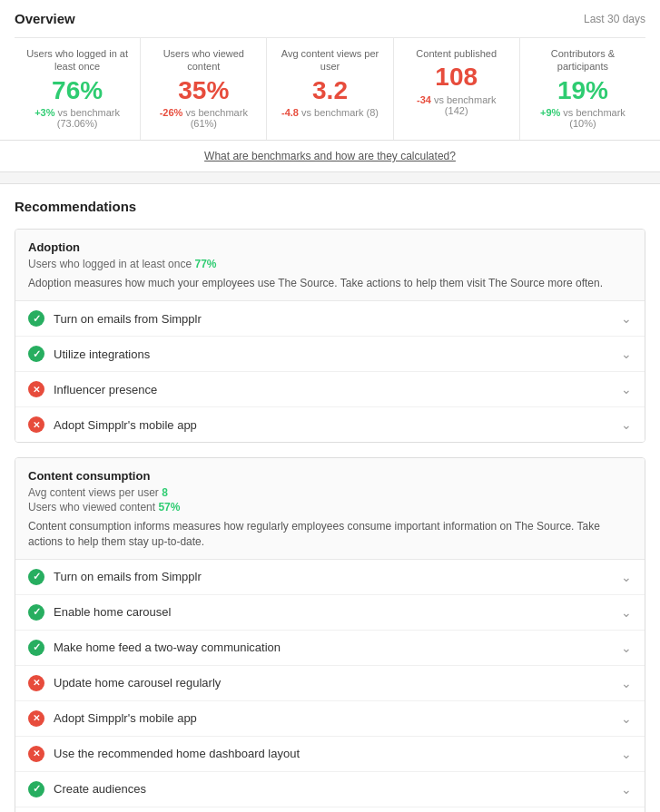  Describe the element at coordinates (100, 789) in the screenshot. I see `rec-item-label: Create audiences` at that location.